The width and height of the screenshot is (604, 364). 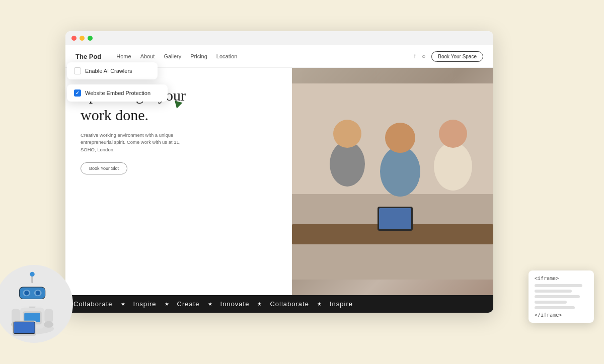 What do you see at coordinates (424, 56) in the screenshot?
I see `instagram-icon: ○` at bounding box center [424, 56].